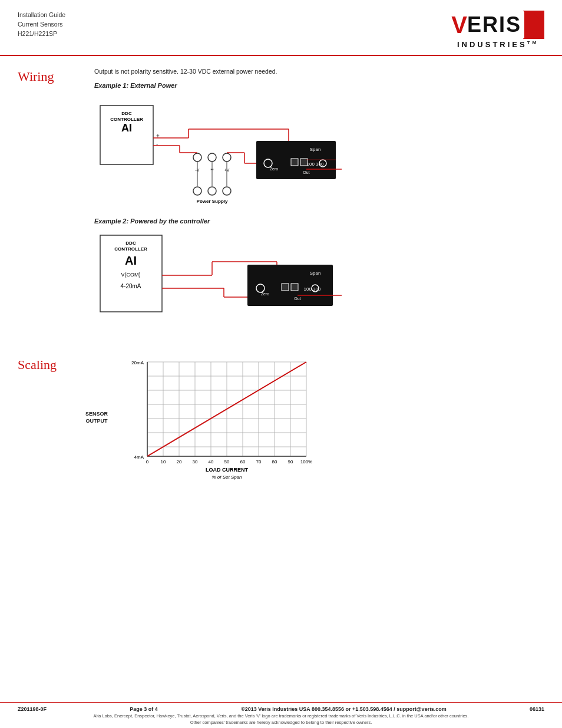  I want to click on footer-trademarks: Alta Labs, Enercept, Enspector, Hawkeye,…, so click(281, 719).